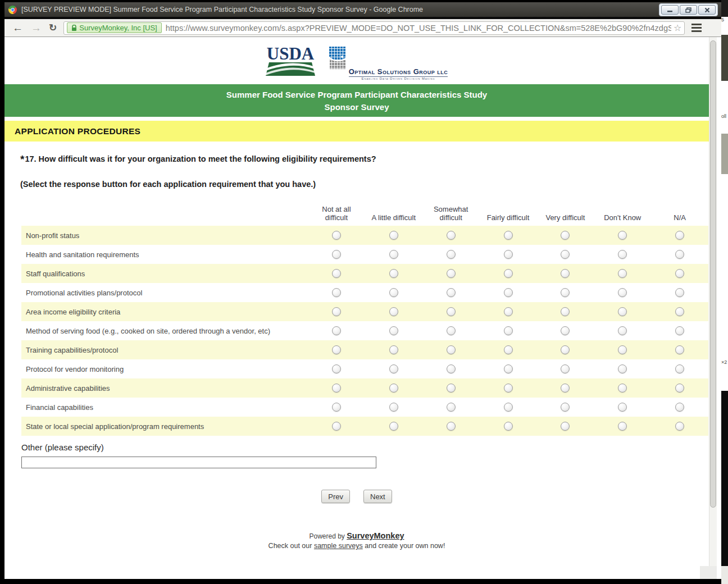 This screenshot has width=728, height=584. Describe the element at coordinates (18, 28) in the screenshot. I see `back-button: ←` at that location.